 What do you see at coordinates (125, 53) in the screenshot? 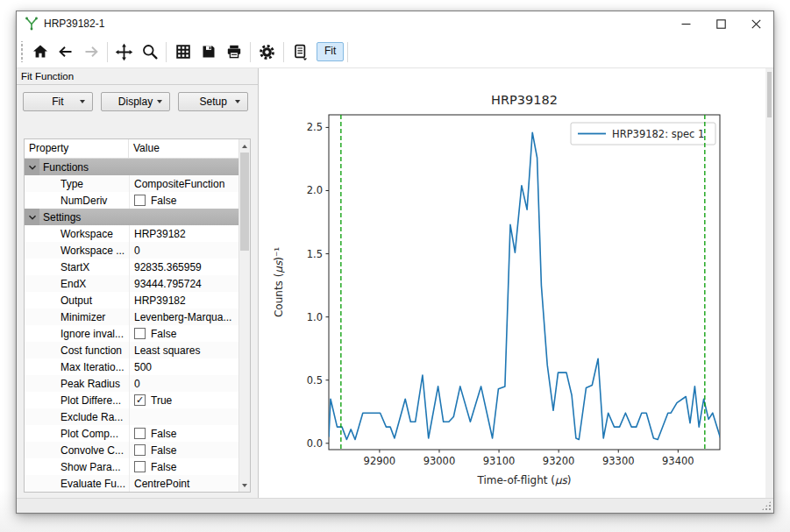
I see `pan-button` at bounding box center [125, 53].